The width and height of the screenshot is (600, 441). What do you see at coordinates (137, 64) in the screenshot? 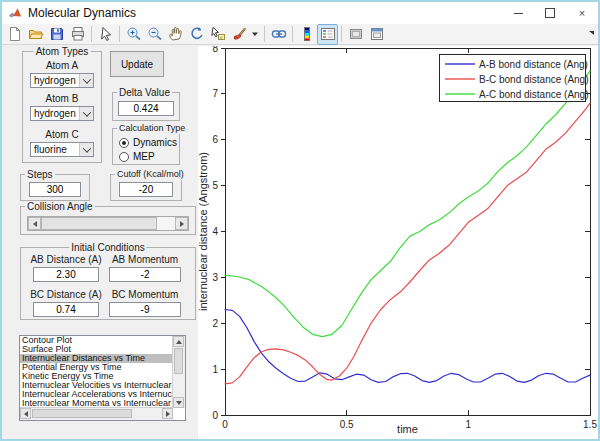
I see `update-button: Update` at bounding box center [137, 64].